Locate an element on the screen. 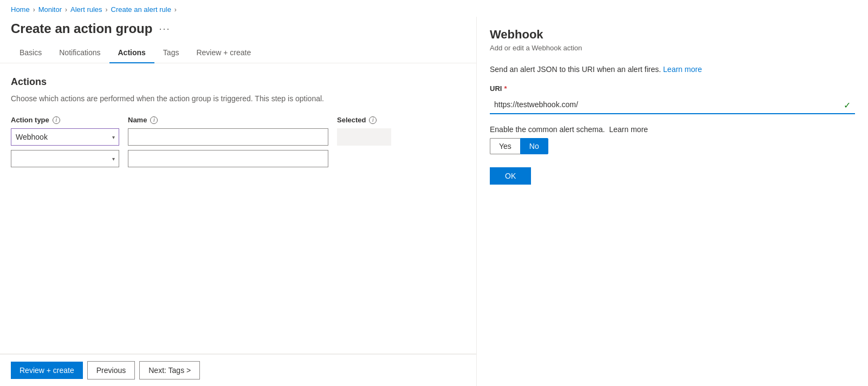 The height and width of the screenshot is (386, 868). uri-valid-icon: ✓ is located at coordinates (847, 105).